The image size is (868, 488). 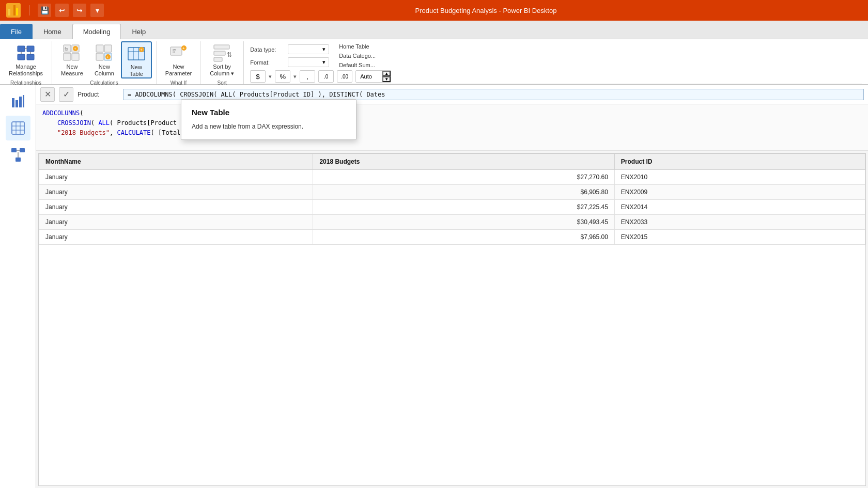 I want to click on currency-button: $, so click(x=258, y=76).